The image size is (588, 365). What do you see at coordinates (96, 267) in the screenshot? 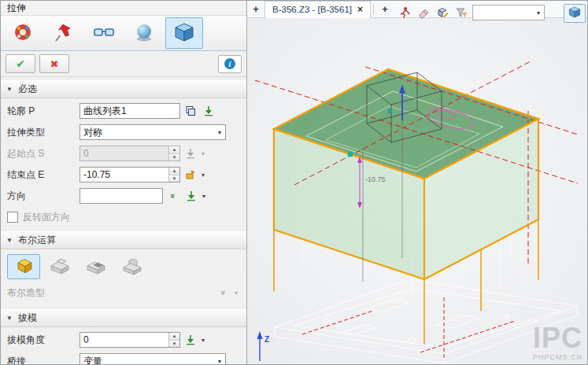
I see `boolean-remove-button` at bounding box center [96, 267].